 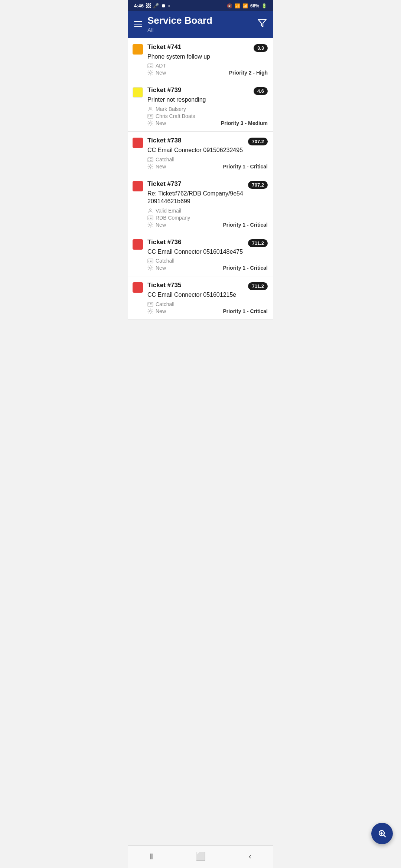 What do you see at coordinates (208, 109) in the screenshot?
I see `ticket-contact-row: Mark Balsery` at bounding box center [208, 109].